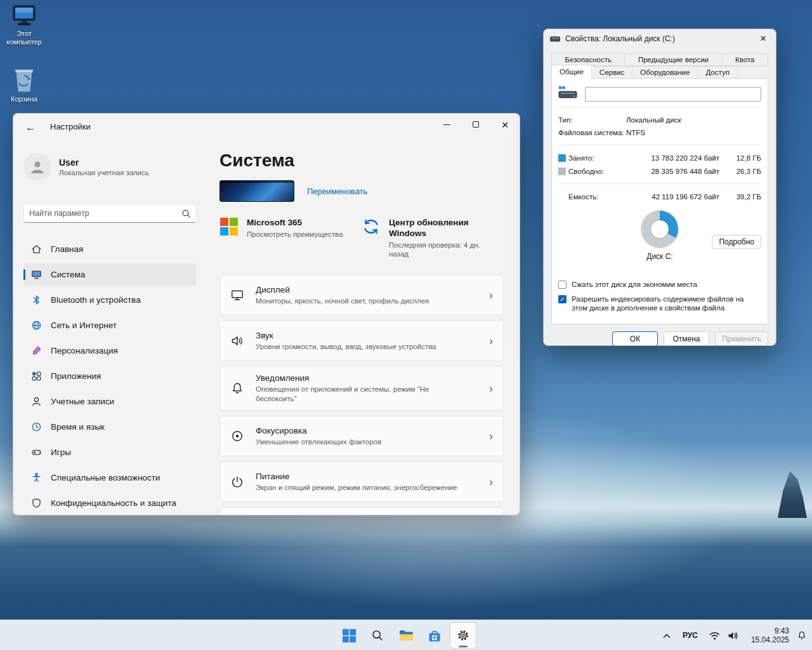 This screenshot has height=650, width=812. I want to click on tab-tools: Сервис, so click(612, 72).